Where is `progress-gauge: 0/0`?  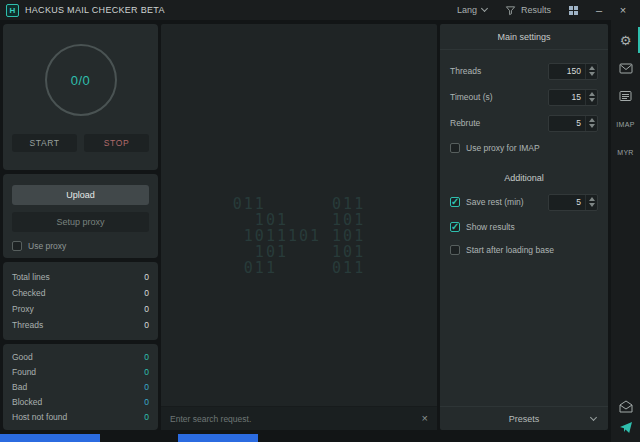 progress-gauge: 0/0 is located at coordinates (81, 80).